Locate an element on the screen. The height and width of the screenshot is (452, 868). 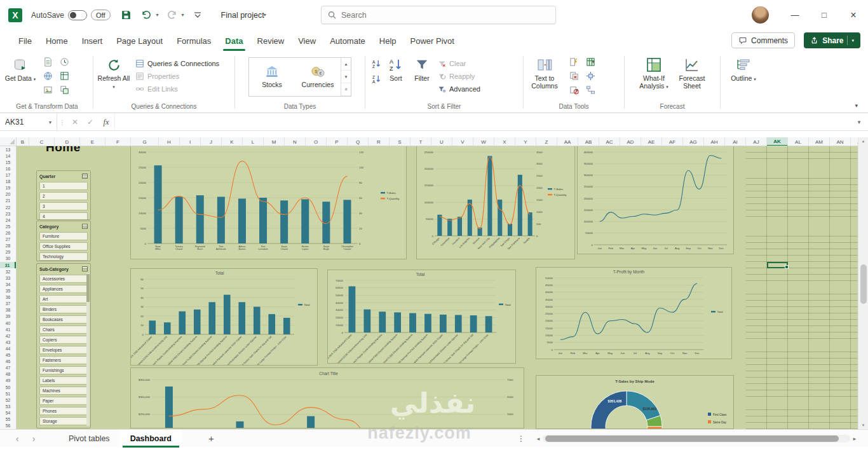
column-header-T: T is located at coordinates (421, 142).